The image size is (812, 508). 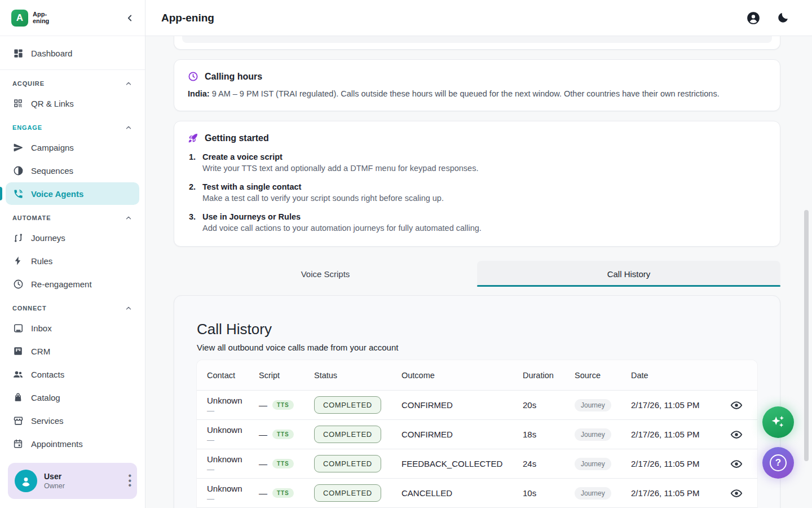 What do you see at coordinates (72, 328) in the screenshot?
I see `sidebar-item-inbox: Inbox` at bounding box center [72, 328].